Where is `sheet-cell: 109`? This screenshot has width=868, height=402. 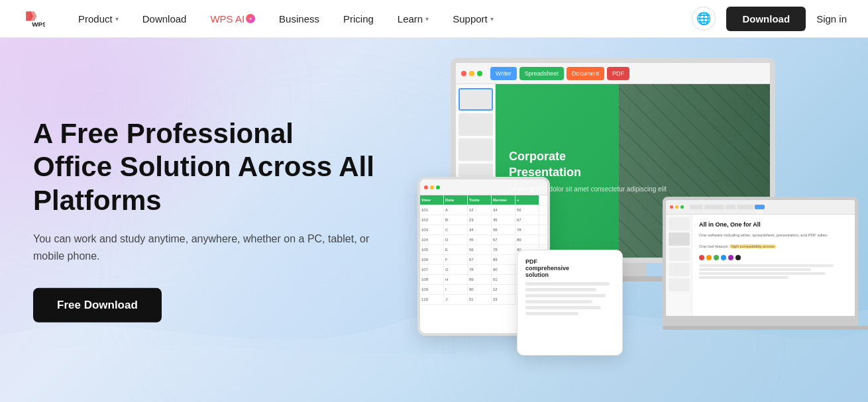
sheet-cell: 109 is located at coordinates (432, 289).